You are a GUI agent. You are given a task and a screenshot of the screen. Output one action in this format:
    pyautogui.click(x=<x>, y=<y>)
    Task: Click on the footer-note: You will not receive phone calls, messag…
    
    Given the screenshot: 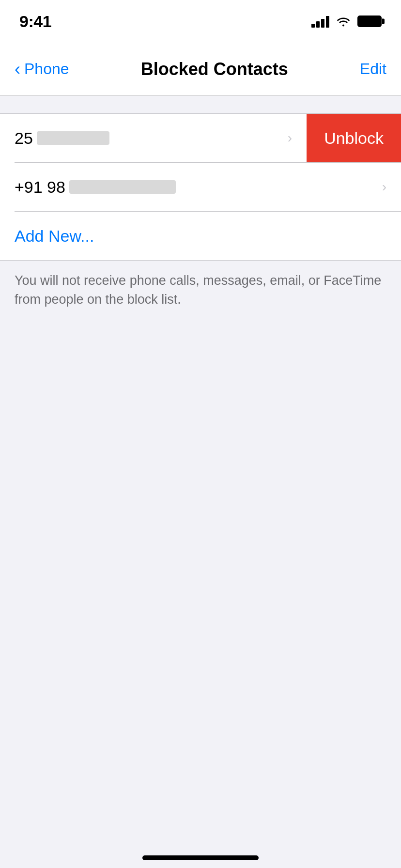 What is the action you would take?
    pyautogui.click(x=200, y=285)
    